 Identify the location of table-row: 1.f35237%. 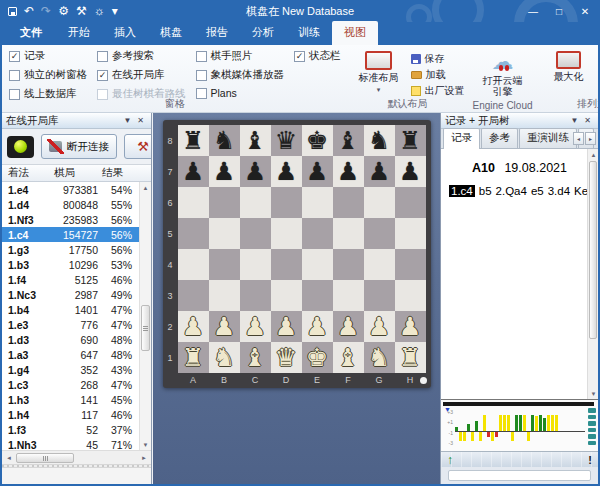
(71, 430).